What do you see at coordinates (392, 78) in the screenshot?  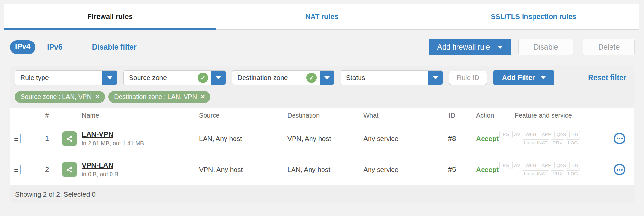 I see `filter-dropdown-status: Status` at bounding box center [392, 78].